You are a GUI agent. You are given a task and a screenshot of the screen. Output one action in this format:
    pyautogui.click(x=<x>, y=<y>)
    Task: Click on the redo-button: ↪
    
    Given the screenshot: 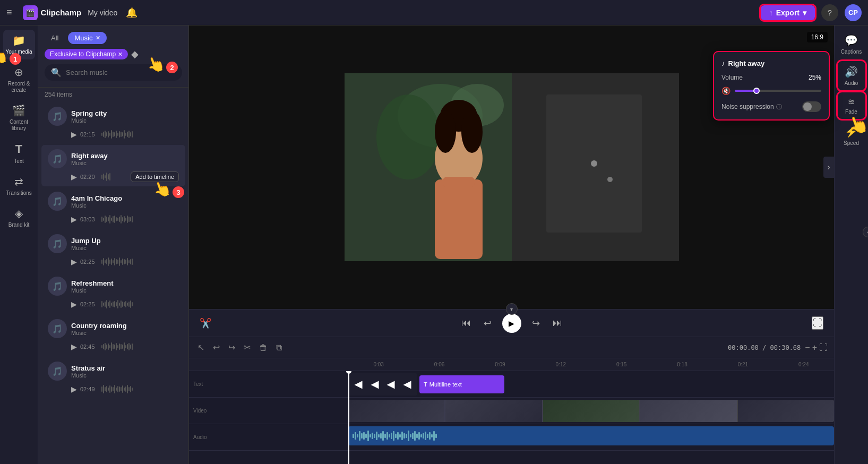 What is the action you would take?
    pyautogui.click(x=231, y=347)
    